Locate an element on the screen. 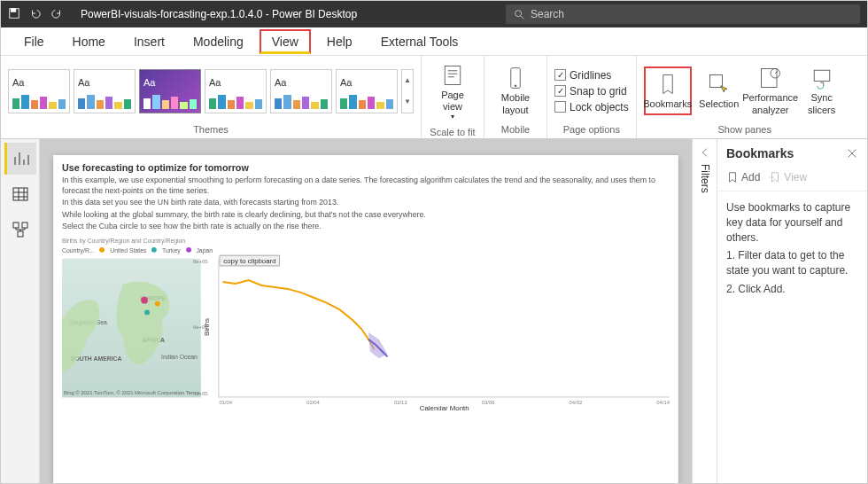  expand-icon is located at coordinates (705, 152).